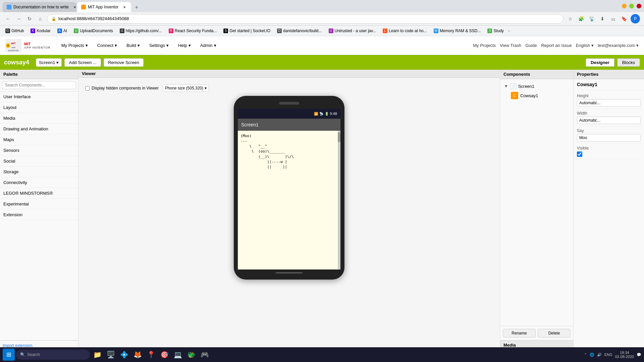 The width and height of the screenshot is (644, 362). I want to click on nav-connect-arrow: ▾, so click(116, 46).